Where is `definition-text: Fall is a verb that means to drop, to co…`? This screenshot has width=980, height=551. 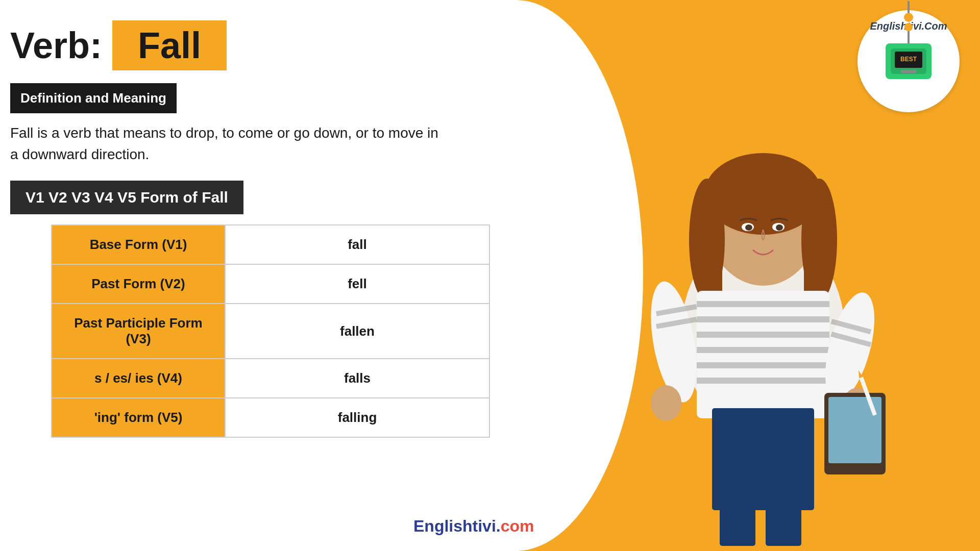 definition-text: Fall is a verb that means to drop, to co… is located at coordinates (230, 144).